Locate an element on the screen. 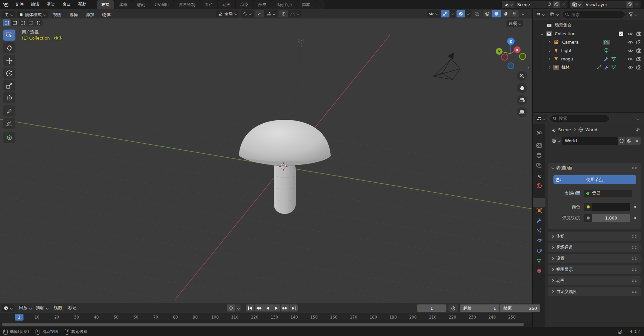 This screenshot has height=336, width=644. outliner-row-light: Light is located at coordinates (588, 50).